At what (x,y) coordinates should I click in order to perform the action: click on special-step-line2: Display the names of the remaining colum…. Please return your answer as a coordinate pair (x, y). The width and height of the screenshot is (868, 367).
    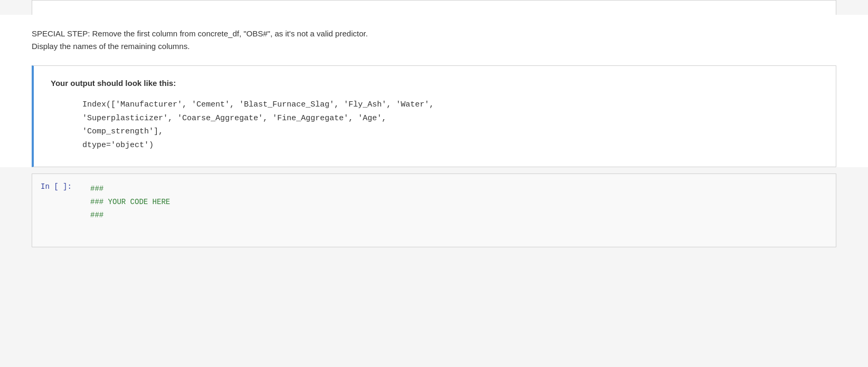
    Looking at the image, I should click on (111, 46).